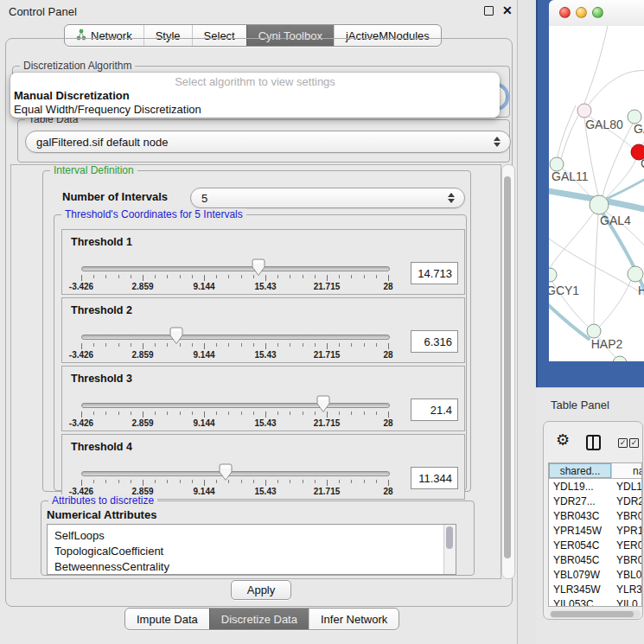 The width and height of the screenshot is (644, 644). What do you see at coordinates (595, 515) in the screenshot?
I see `table-row: YBR043CYBR0` at bounding box center [595, 515].